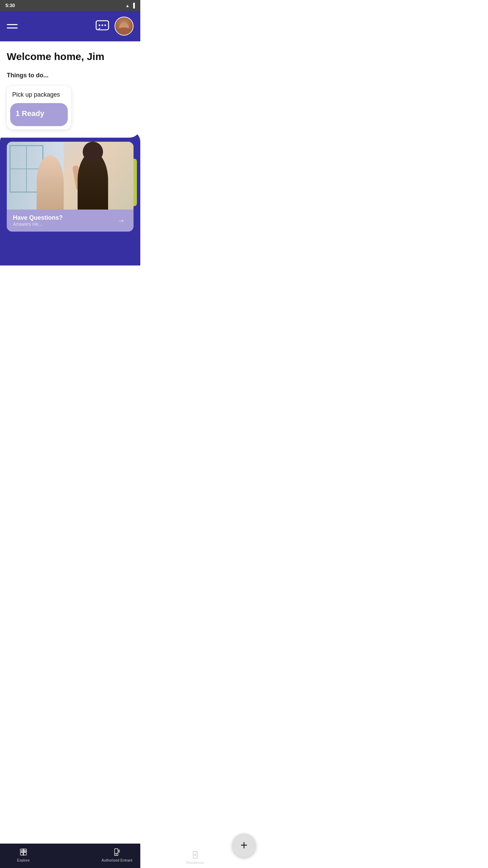 The image size is (488, 868). Describe the element at coordinates (38, 224) in the screenshot. I see `promo-subtitle: Answers He...` at that location.